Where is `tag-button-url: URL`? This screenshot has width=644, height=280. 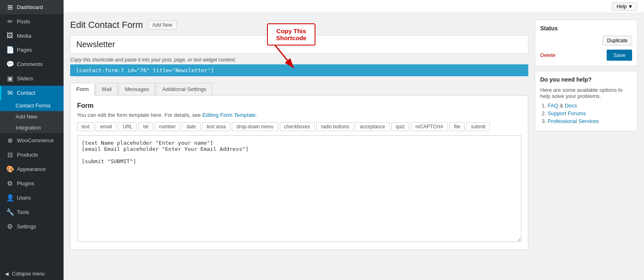
tag-button-url: URL is located at coordinates (128, 127).